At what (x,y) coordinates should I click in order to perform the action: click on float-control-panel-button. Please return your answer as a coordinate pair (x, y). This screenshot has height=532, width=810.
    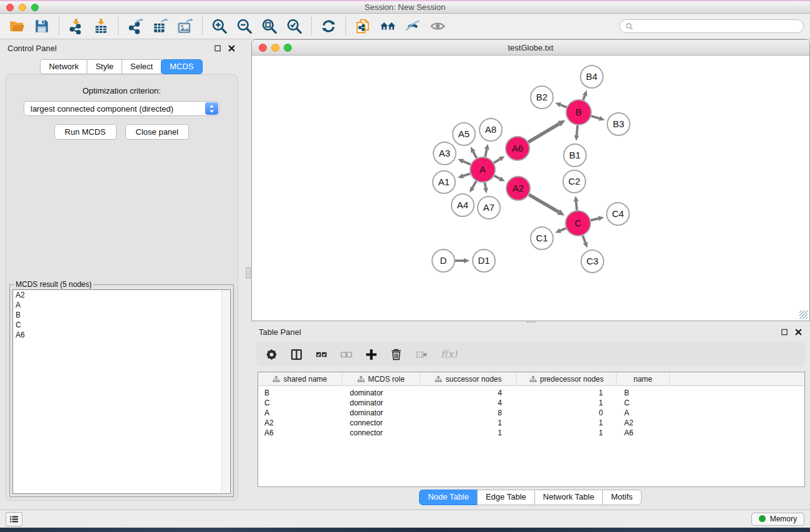
    Looking at the image, I should click on (218, 49).